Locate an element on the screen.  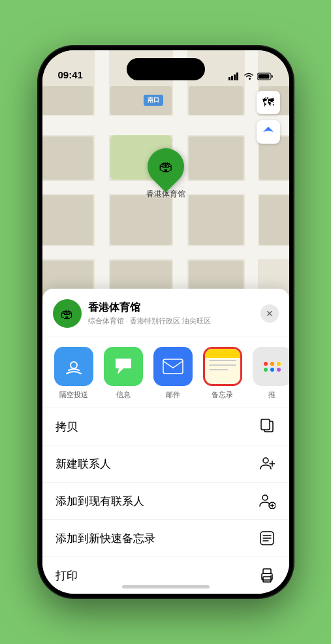
copy-label: 拷贝 is located at coordinates (67, 427).